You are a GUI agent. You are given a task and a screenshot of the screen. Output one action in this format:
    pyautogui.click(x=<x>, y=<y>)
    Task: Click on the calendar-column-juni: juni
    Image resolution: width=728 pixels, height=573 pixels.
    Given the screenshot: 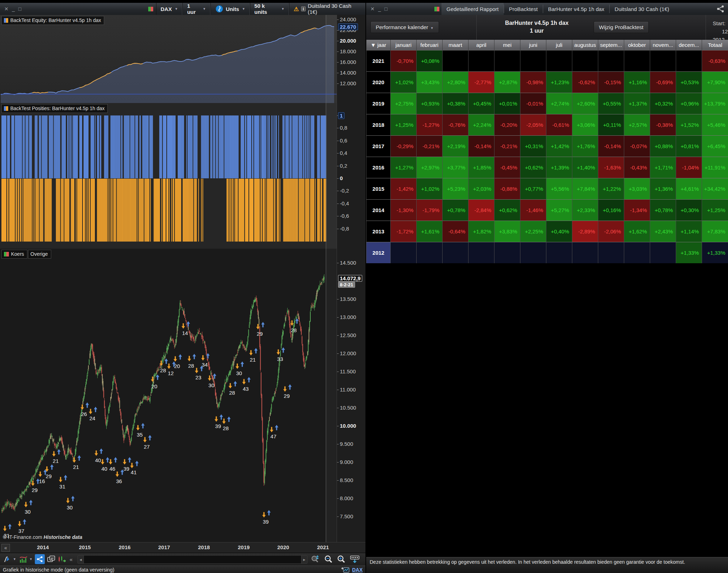 What is the action you would take?
    pyautogui.click(x=533, y=45)
    